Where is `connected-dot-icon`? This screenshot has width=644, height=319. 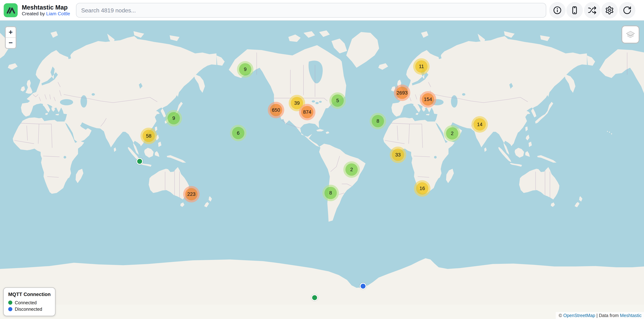
connected-dot-icon is located at coordinates (10, 303).